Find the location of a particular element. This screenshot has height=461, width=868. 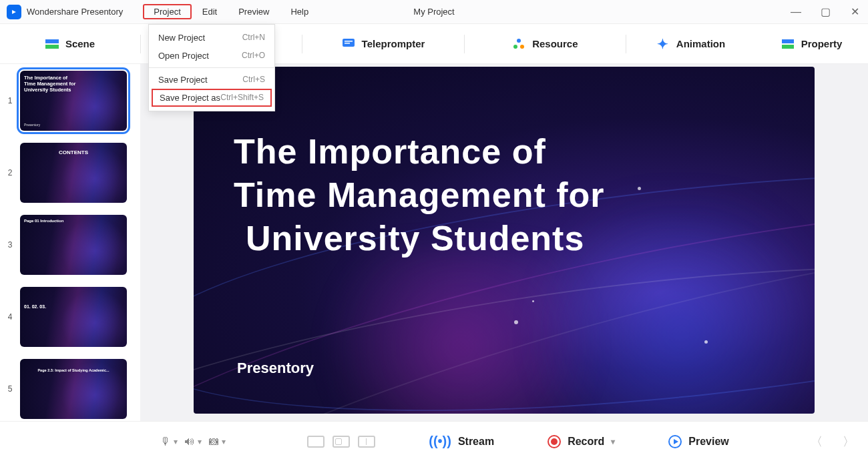

speaker-button: 🔊︎▾ is located at coordinates (193, 442).